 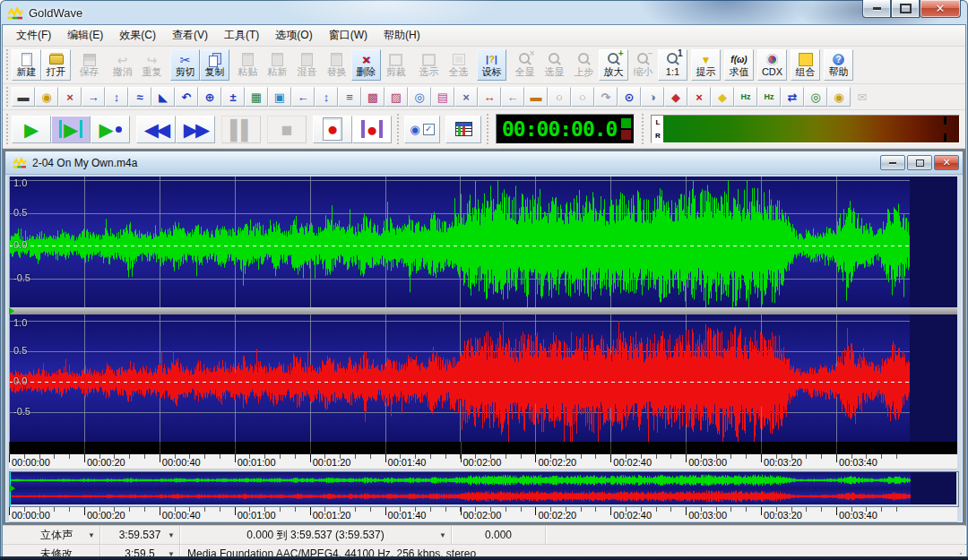 I want to click on status-position: 0.000, so click(x=498, y=535).